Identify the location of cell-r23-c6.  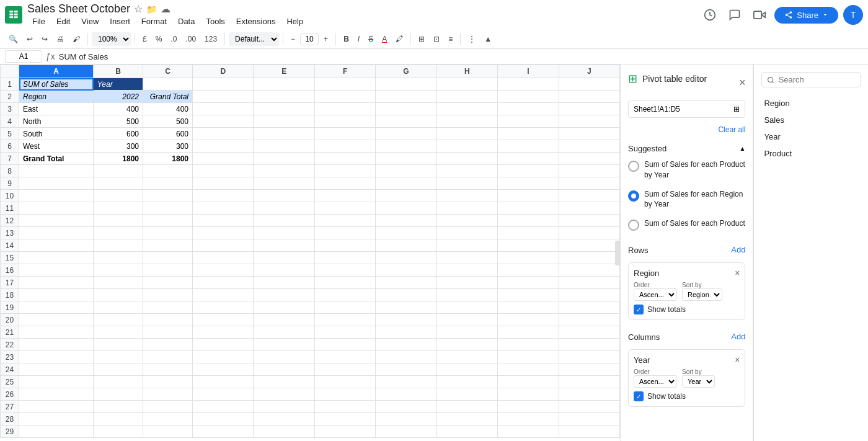
(406, 357).